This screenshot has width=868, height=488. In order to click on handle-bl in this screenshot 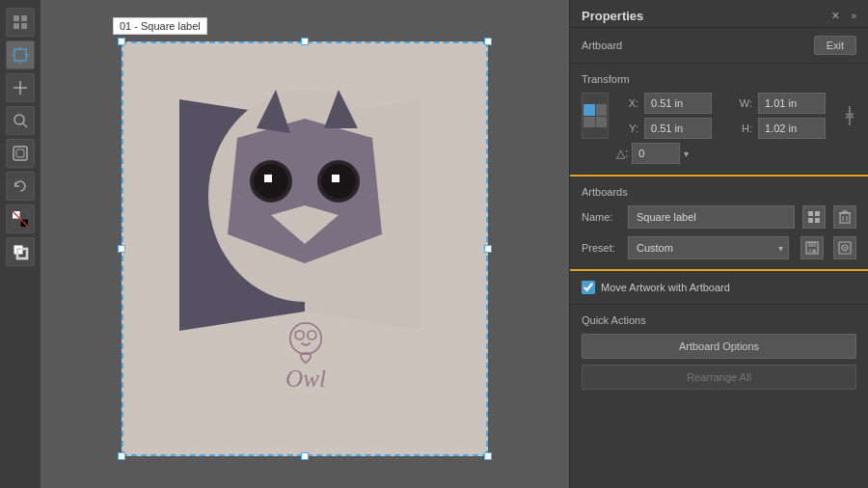, I will do `click(122, 456)`.